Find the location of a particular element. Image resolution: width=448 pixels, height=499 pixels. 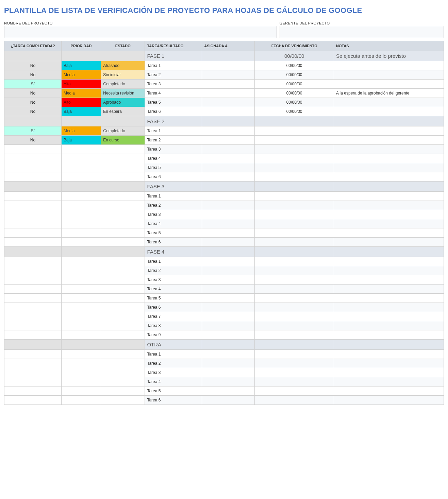

cell-task: Tarea 7 is located at coordinates (173, 317).